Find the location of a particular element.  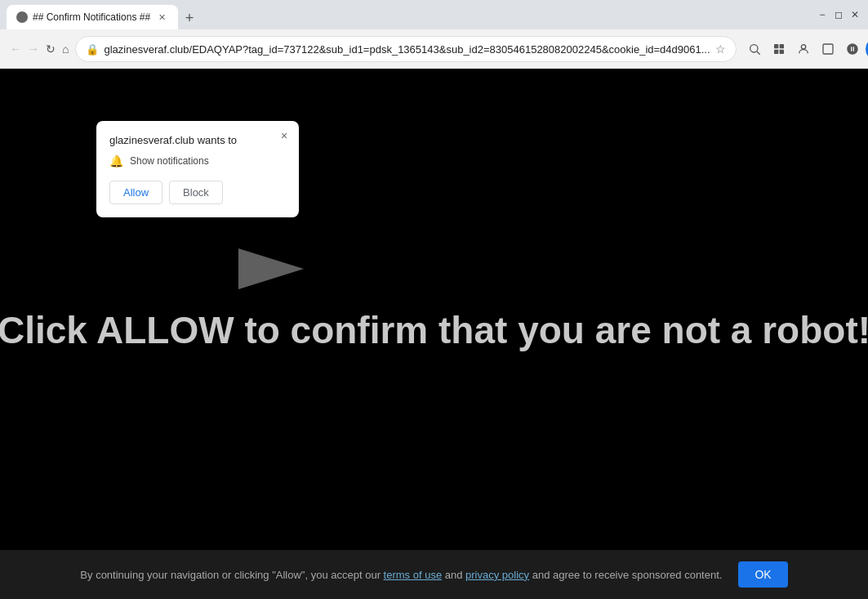

forward-button: → is located at coordinates (33, 49).